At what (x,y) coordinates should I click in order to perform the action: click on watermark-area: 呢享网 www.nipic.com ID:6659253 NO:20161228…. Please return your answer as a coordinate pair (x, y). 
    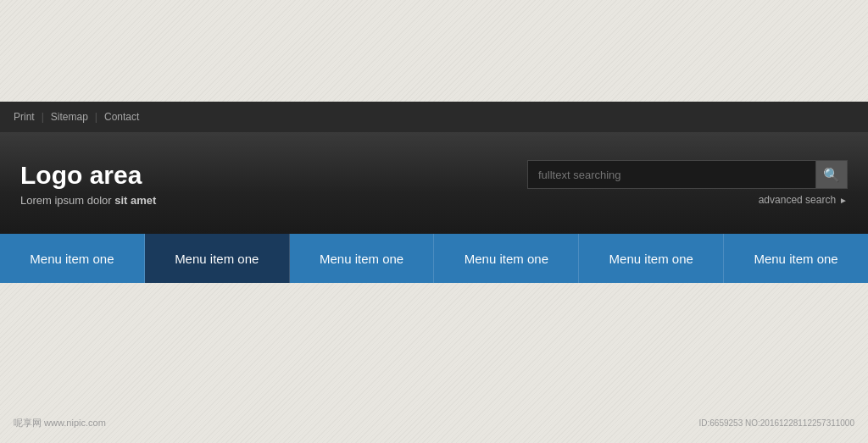
    Looking at the image, I should click on (434, 424).